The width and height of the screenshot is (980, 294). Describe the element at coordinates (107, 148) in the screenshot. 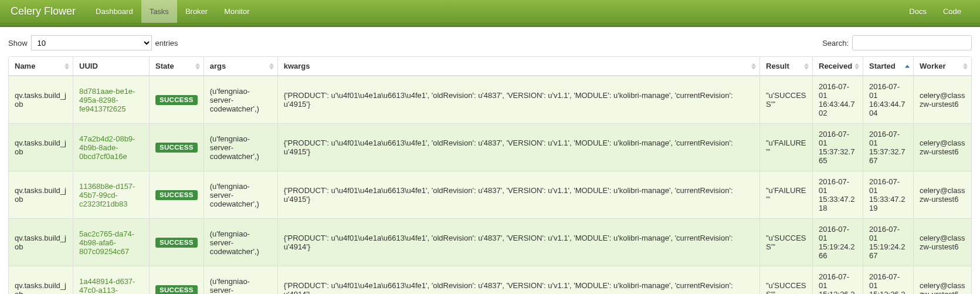

I see `uuid-link: 47a2b4d2-08b9-4b9b-8ade-0bcd7cf0a16e` at that location.